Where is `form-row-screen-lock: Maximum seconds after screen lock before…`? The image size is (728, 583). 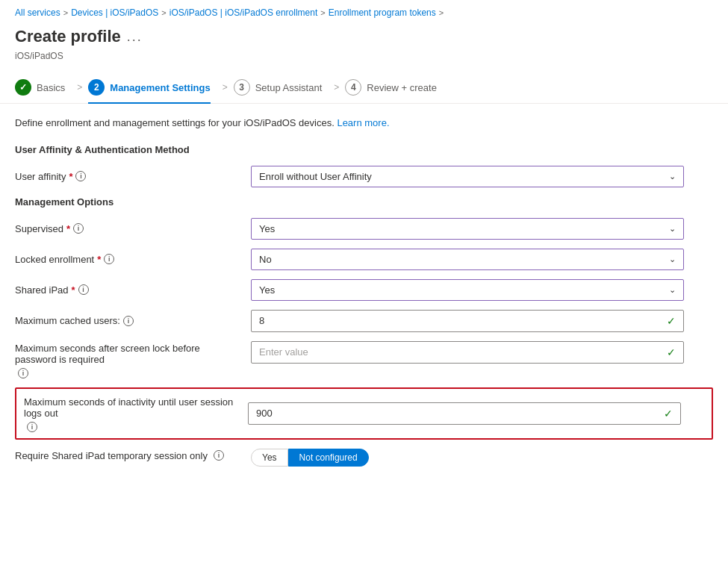 form-row-screen-lock: Maximum seconds after screen lock before… is located at coordinates (364, 360).